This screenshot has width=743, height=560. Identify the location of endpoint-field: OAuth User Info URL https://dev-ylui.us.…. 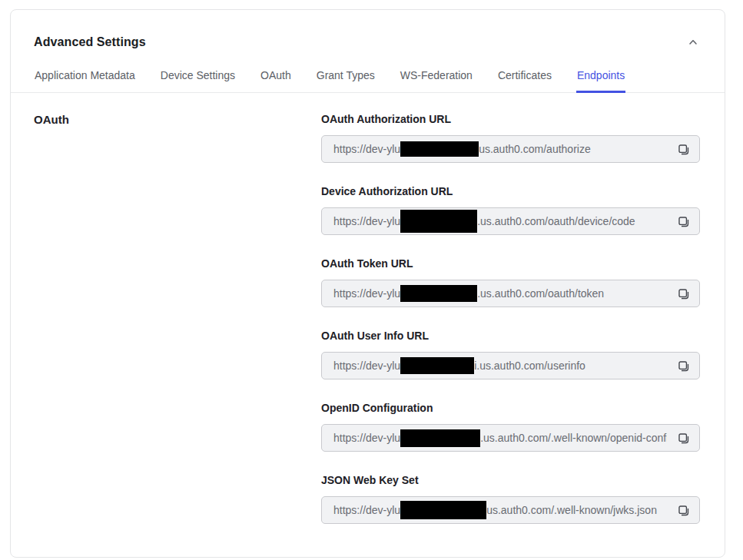
(510, 355).